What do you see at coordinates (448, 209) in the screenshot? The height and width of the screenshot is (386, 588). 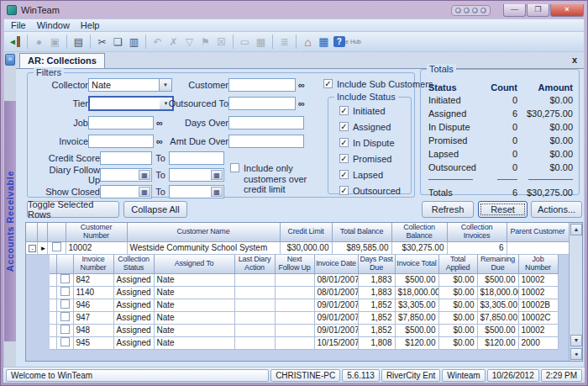 I see `refresh-button: Refresh` at bounding box center [448, 209].